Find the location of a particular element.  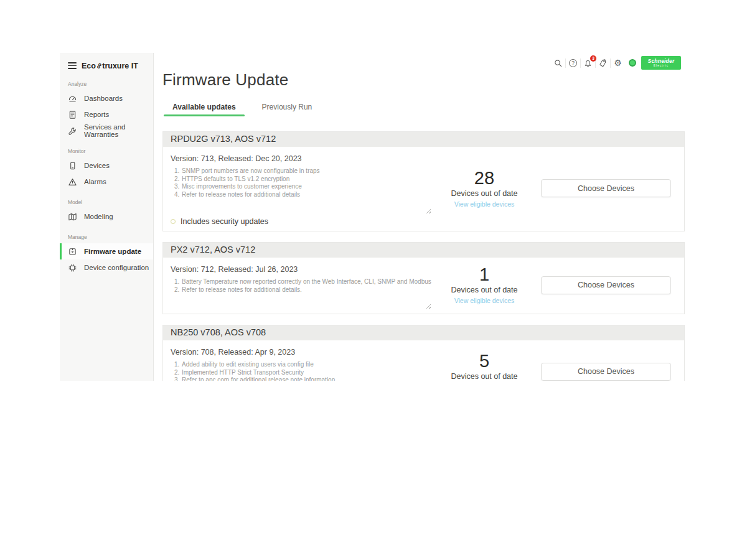

nav-section-label-monitor: Monitor is located at coordinates (111, 151).